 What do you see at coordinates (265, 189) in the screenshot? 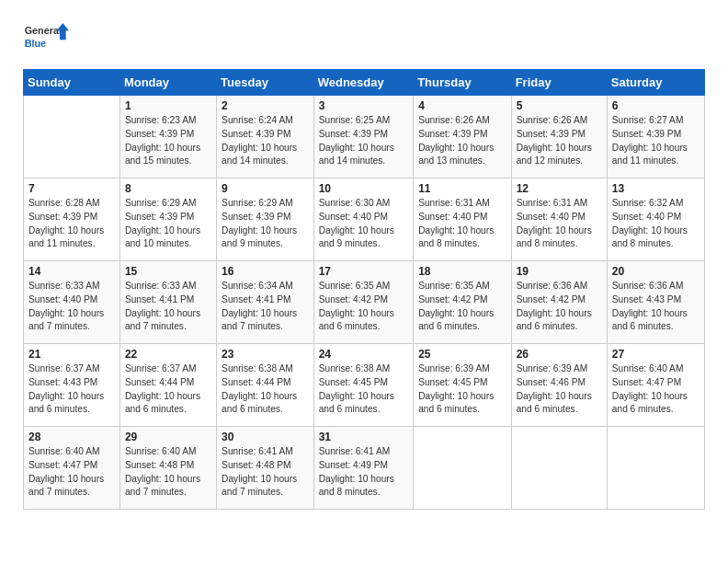
I see `day-number: 9` at bounding box center [265, 189].